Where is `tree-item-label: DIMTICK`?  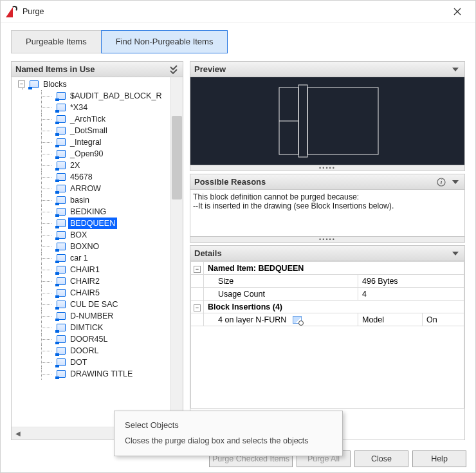
tree-item-label: DIMTICK is located at coordinates (86, 328).